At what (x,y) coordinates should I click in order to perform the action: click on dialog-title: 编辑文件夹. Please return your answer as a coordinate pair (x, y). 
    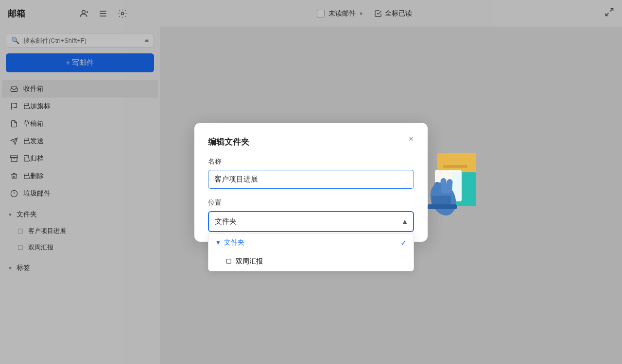
    Looking at the image, I should click on (311, 142).